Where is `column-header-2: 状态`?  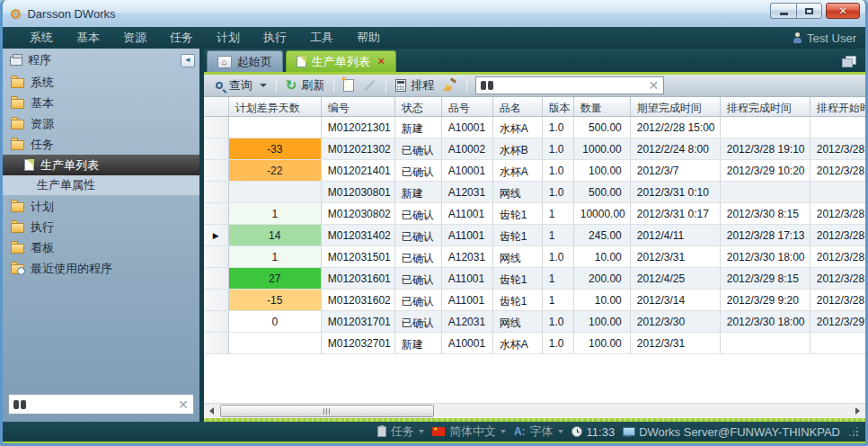
column-header-2: 状态 is located at coordinates (419, 106).